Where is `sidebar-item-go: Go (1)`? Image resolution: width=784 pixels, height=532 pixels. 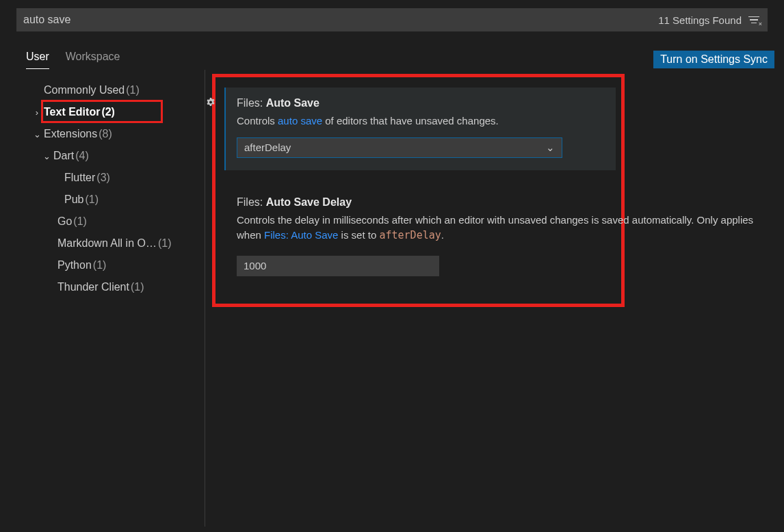 sidebar-item-go: Go (1) is located at coordinates (103, 222).